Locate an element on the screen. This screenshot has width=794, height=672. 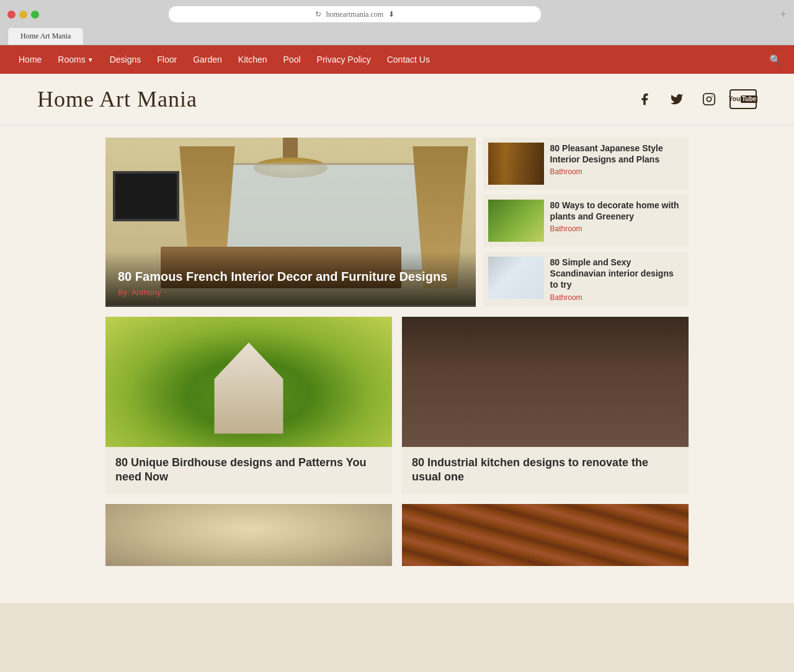
sidebar-article-title-0: 80 Pleasant Japanese Style Interior Desi… is located at coordinates (617, 154).